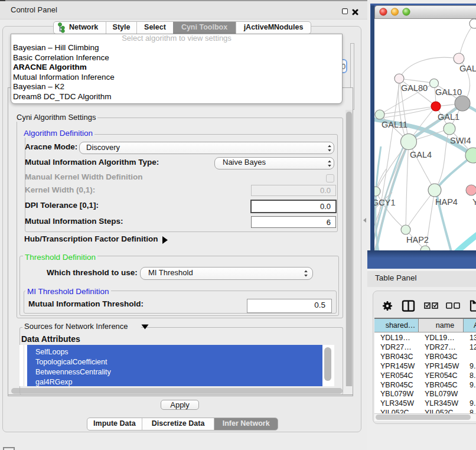 This screenshot has width=476, height=450. I want to click on svg-text: GAL1, so click(449, 117).